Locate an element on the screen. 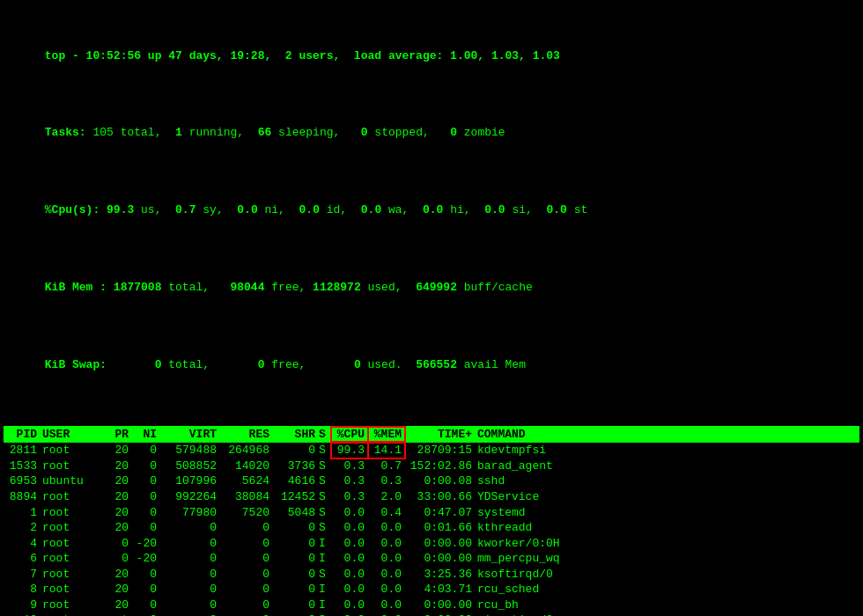  cell-virt: 77980 is located at coordinates (190, 513).